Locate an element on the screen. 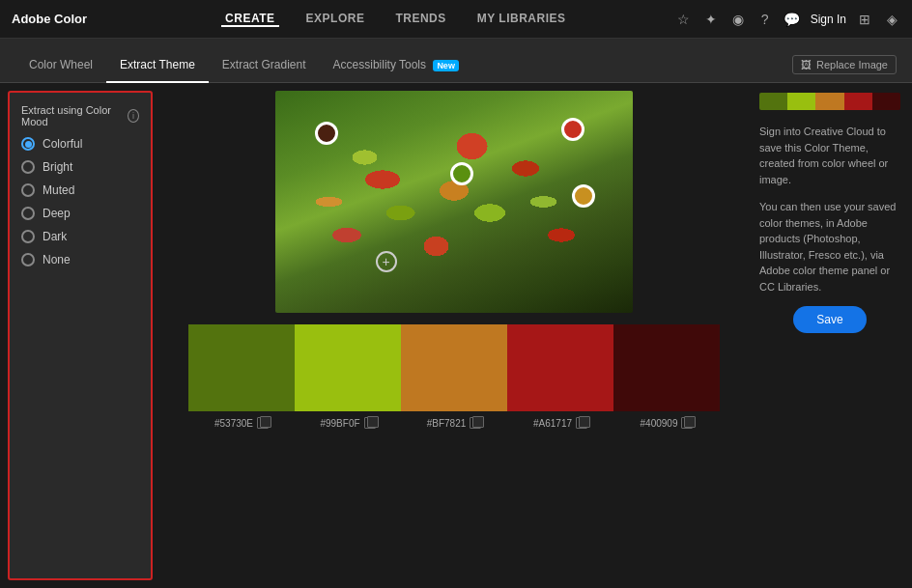  radio-muted is located at coordinates (28, 190).